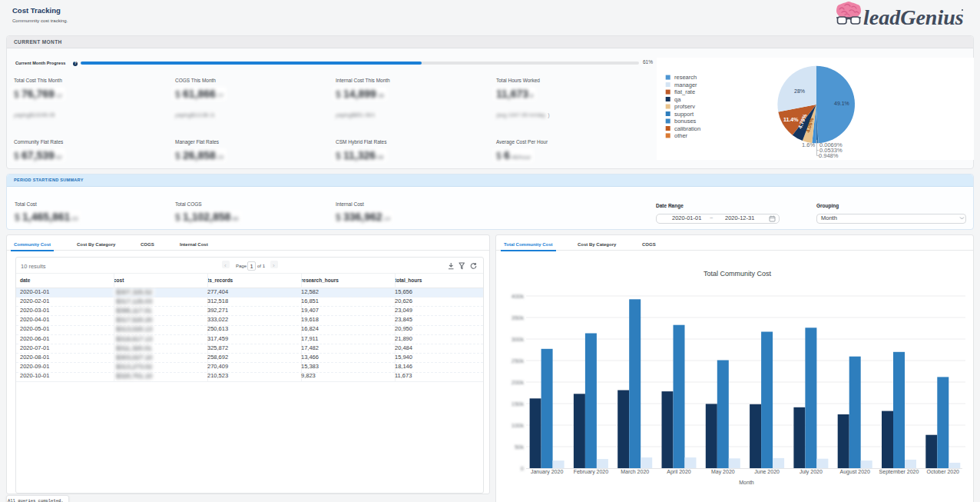  I want to click on svg-text: May 2020, so click(723, 472).